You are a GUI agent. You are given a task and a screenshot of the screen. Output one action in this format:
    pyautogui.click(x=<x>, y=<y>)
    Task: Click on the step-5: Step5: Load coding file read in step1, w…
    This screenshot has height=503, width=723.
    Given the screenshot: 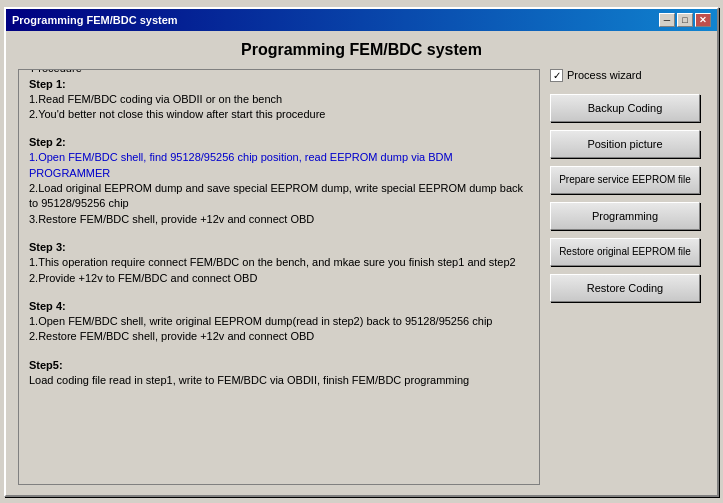 What is the action you would take?
    pyautogui.click(x=279, y=374)
    